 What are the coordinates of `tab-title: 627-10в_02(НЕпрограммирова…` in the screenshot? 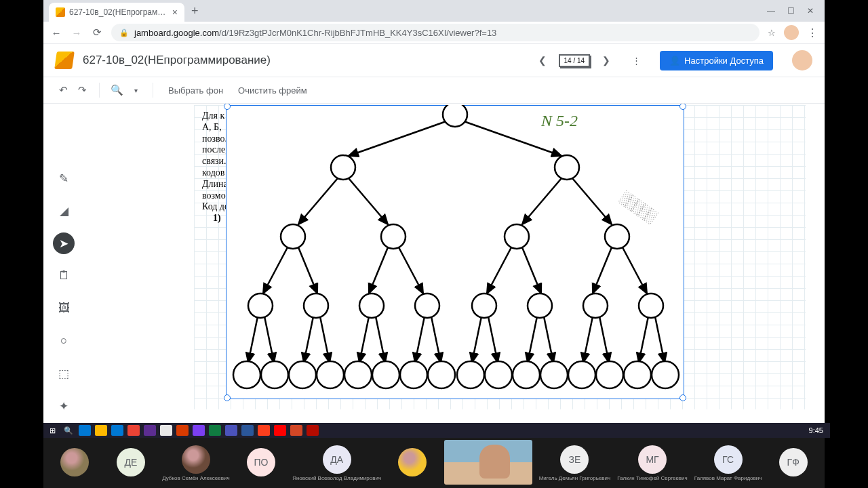 It's located at (119, 12).